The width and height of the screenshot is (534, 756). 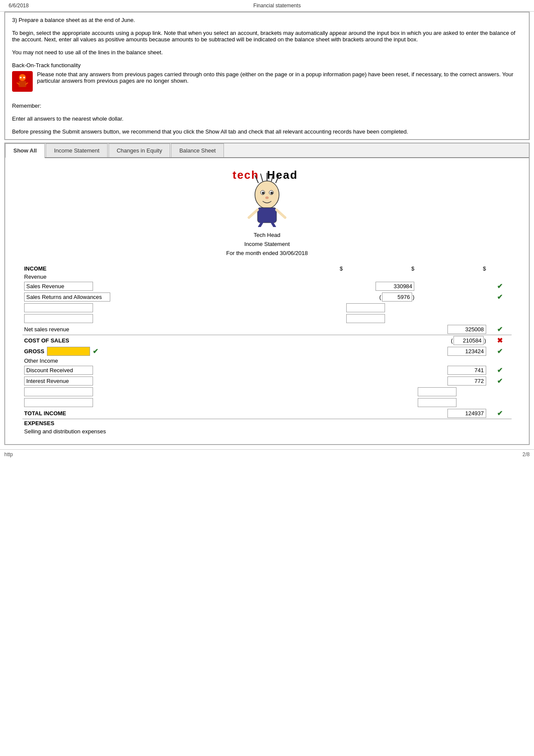 What do you see at coordinates (267, 341) in the screenshot?
I see `cost-of-sales-row: COST OF SALES ( ) ✖` at bounding box center [267, 341].